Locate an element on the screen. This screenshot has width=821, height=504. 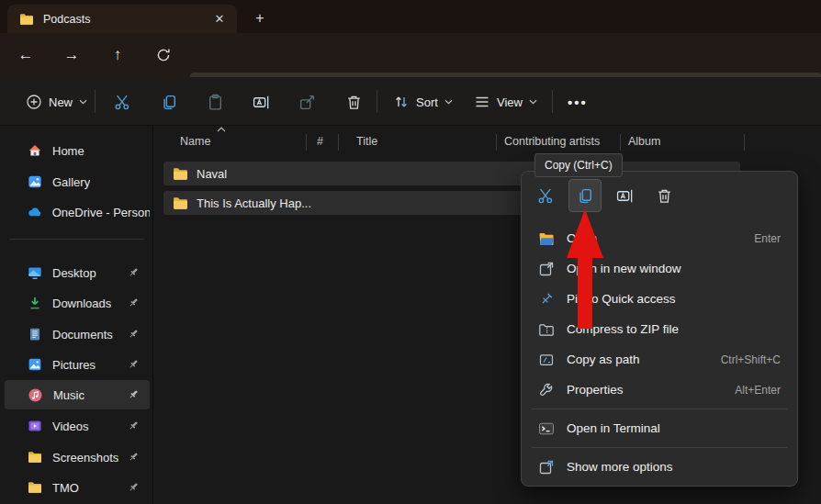
copy-quick-action is located at coordinates (585, 196).